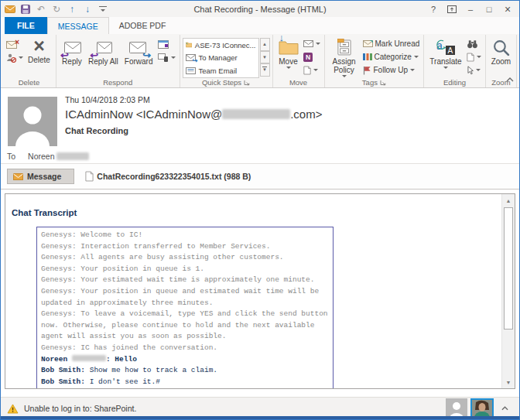 The width and height of the screenshot is (520, 420). What do you see at coordinates (87, 9) in the screenshot?
I see `next-item-button: ↓` at bounding box center [87, 9].